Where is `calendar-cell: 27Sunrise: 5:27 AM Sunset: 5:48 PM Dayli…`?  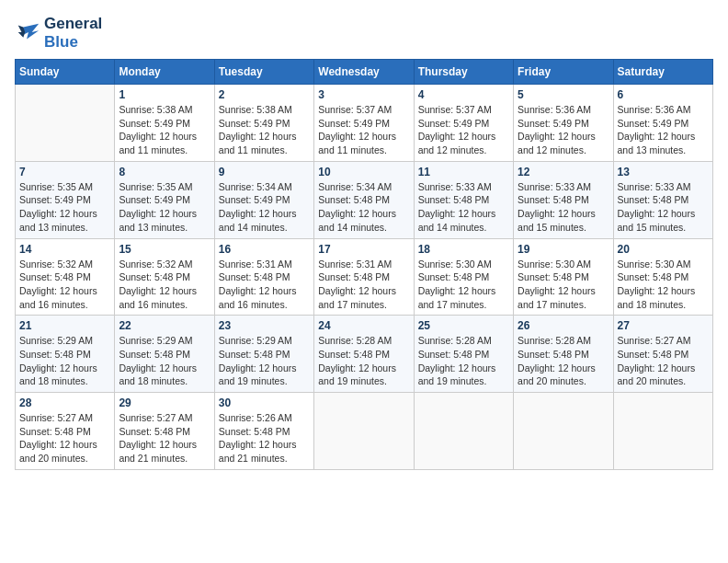
calendar-cell: 27Sunrise: 5:27 AM Sunset: 5:48 PM Dayli… is located at coordinates (663, 354).